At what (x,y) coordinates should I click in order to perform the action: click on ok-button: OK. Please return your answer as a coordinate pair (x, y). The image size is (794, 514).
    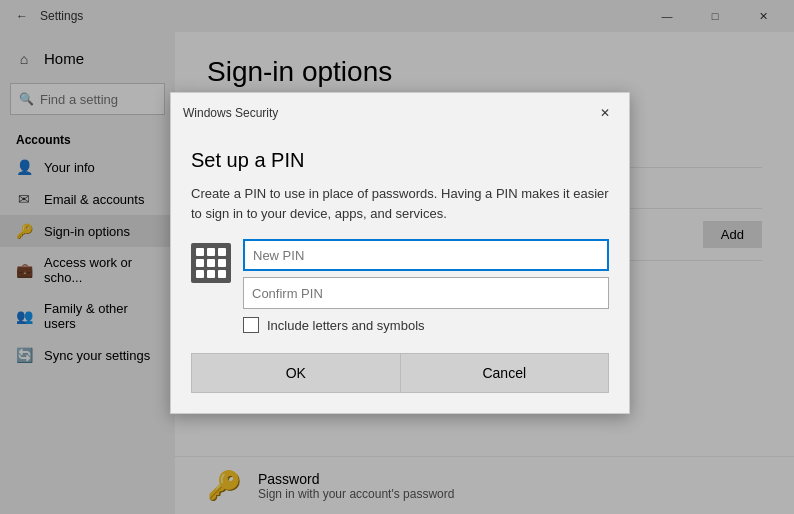
    Looking at the image, I should click on (296, 373).